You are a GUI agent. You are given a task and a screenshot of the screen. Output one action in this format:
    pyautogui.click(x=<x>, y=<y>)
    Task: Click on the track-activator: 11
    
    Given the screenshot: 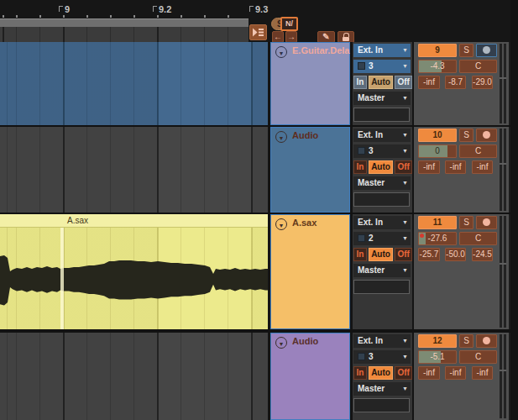 What is the action you would take?
    pyautogui.click(x=437, y=223)
    